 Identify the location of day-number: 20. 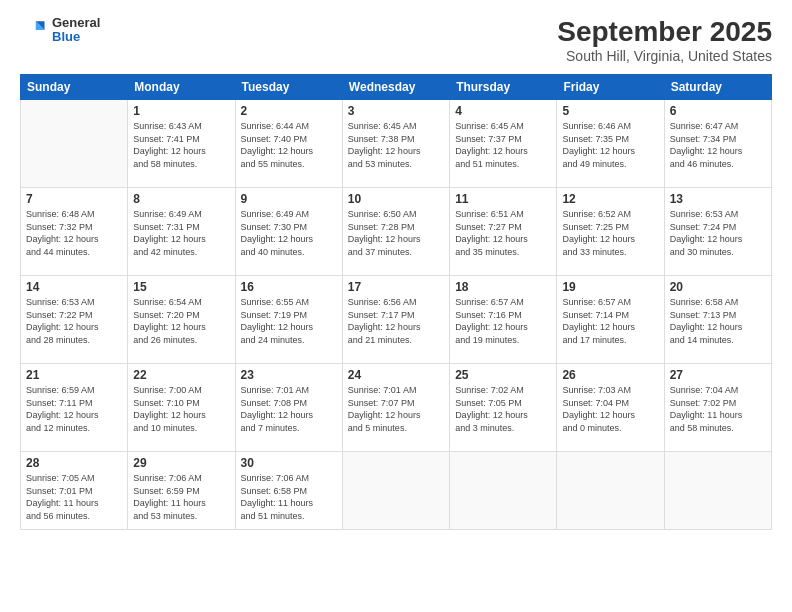
(718, 287).